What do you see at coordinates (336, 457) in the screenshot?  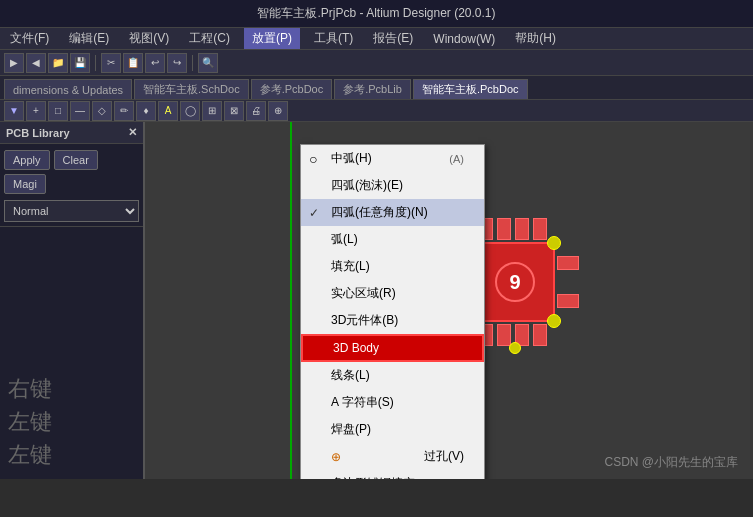 I see `via-label: ⊕` at bounding box center [336, 457].